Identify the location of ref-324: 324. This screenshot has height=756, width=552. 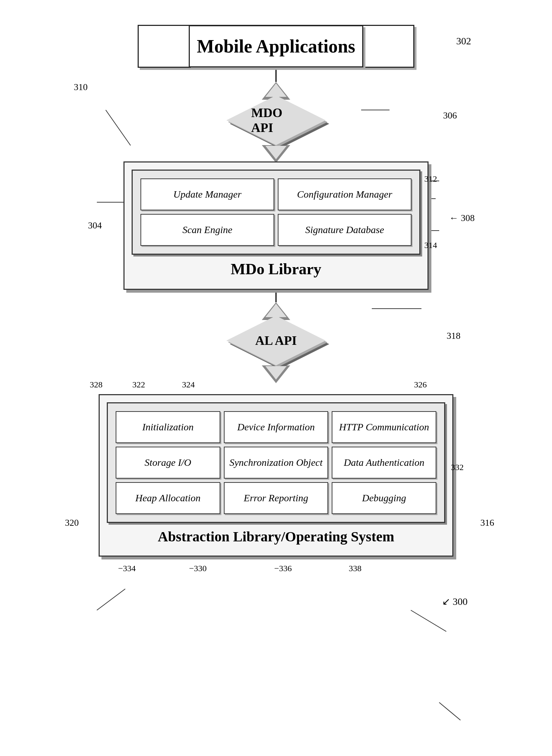
(188, 385).